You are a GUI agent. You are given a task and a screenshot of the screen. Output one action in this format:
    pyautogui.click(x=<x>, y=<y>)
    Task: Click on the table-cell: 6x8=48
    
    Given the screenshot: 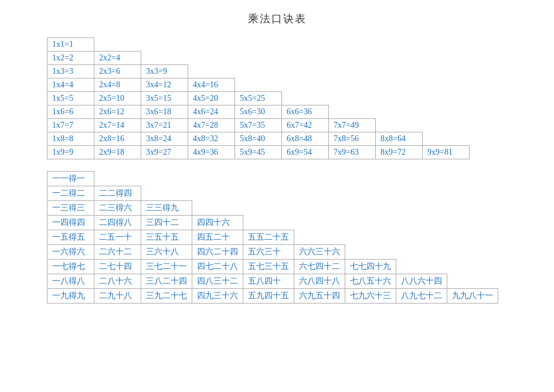 What is the action you would take?
    pyautogui.click(x=305, y=139)
    